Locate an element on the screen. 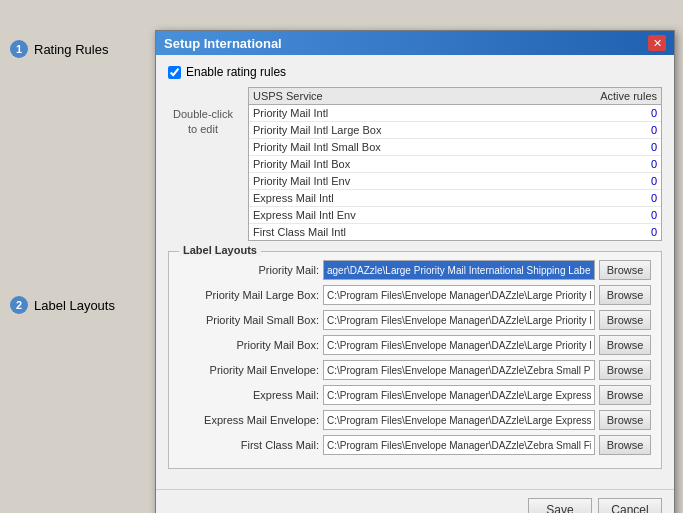 The height and width of the screenshot is (513, 683). priority-mail-envelope-input is located at coordinates (459, 370).